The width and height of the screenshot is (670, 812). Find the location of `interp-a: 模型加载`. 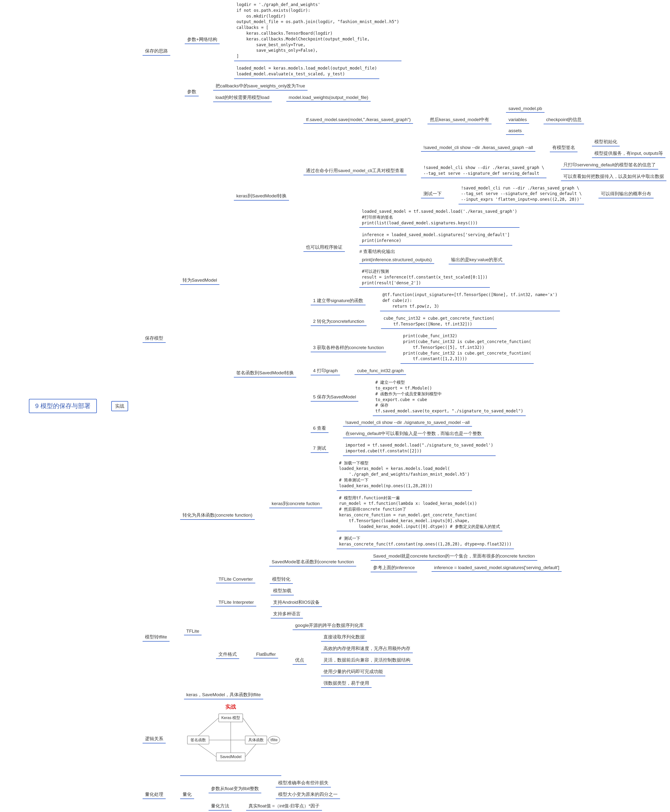

interp-a: 模型加载 is located at coordinates (296, 591).